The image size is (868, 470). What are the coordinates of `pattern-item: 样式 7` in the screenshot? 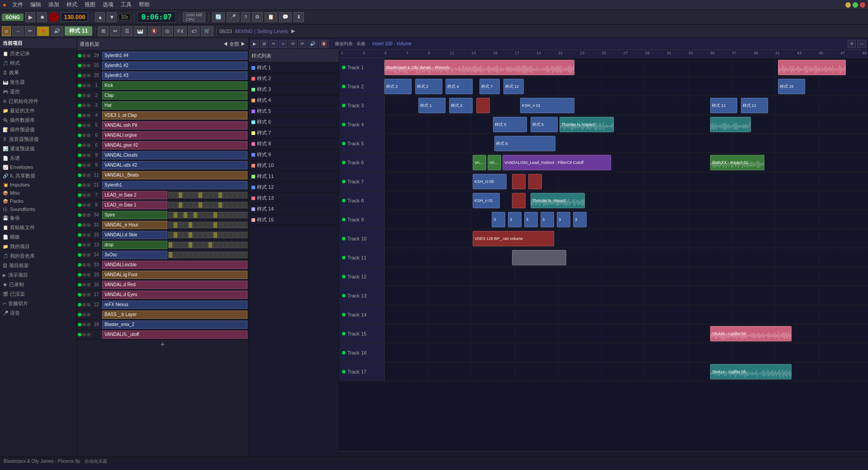 It's located at (294, 133).